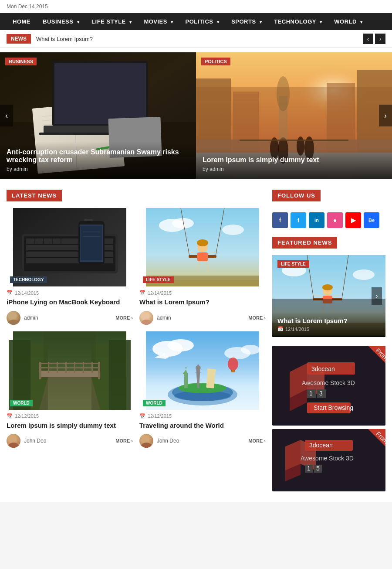 This screenshot has height=569, width=392. I want to click on latest-news-header: LATEST NEWS, so click(136, 199).